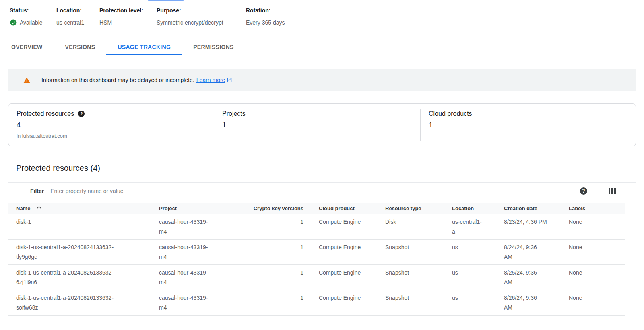 The width and height of the screenshot is (644, 330). What do you see at coordinates (33, 10) in the screenshot?
I see `status-label: Status:` at bounding box center [33, 10].